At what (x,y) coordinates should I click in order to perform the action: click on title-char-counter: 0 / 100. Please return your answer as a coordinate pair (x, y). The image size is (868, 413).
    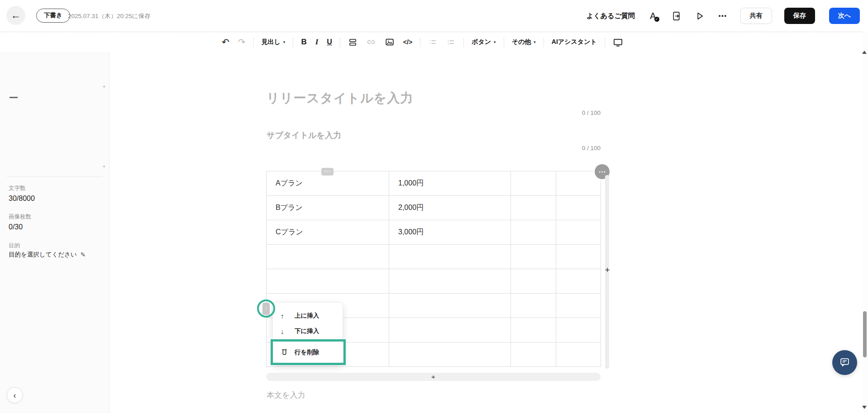
    Looking at the image, I should click on (560, 113).